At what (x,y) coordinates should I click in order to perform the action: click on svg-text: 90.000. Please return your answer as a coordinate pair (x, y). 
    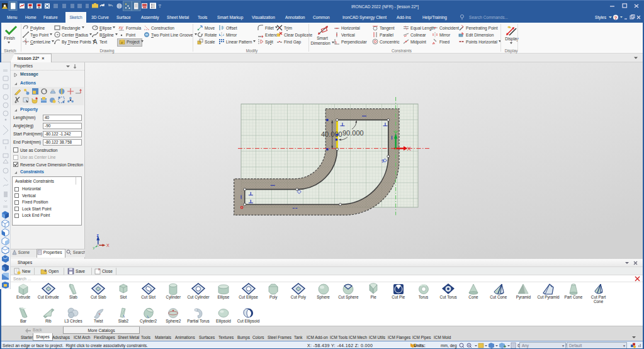
    Looking at the image, I should click on (353, 133).